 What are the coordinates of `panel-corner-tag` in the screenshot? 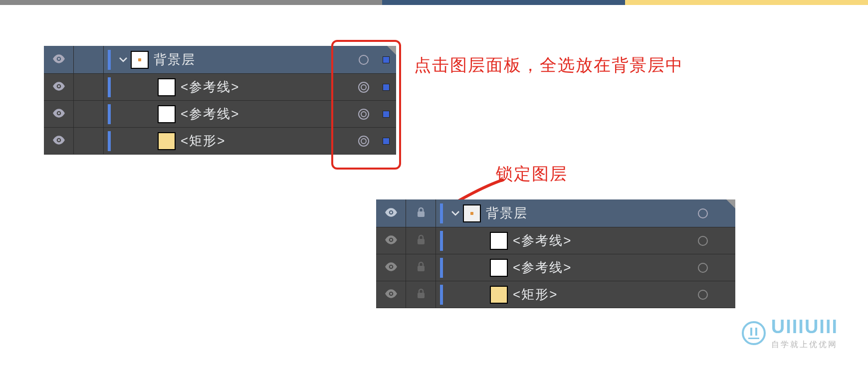 It's located at (731, 204).